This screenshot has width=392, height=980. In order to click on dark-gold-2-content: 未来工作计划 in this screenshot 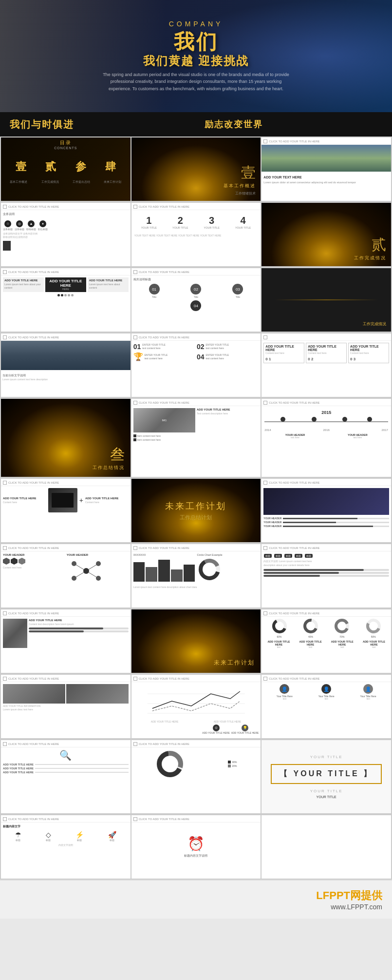, I will do `click(234, 663)`.